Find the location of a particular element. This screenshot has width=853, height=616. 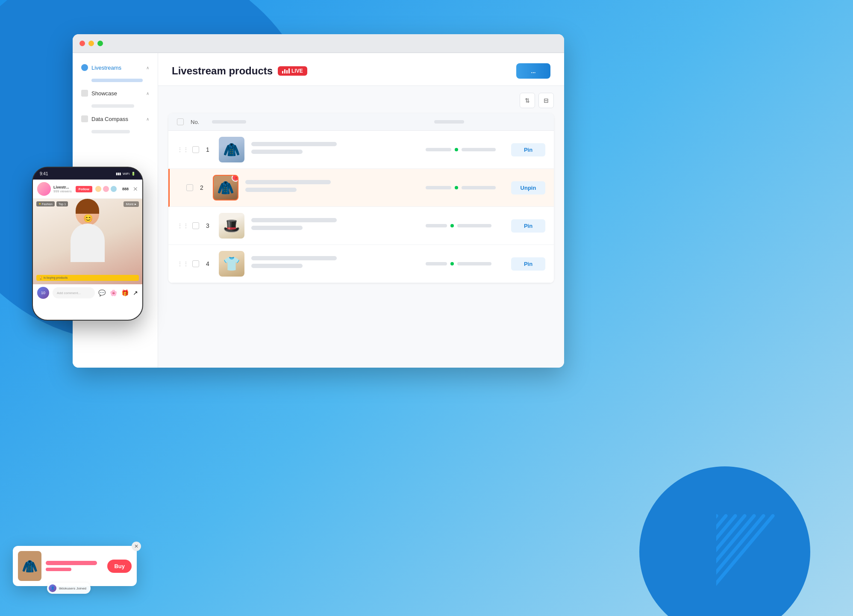

sidebar-item-showcase: Showcase ∧ is located at coordinates (115, 93).